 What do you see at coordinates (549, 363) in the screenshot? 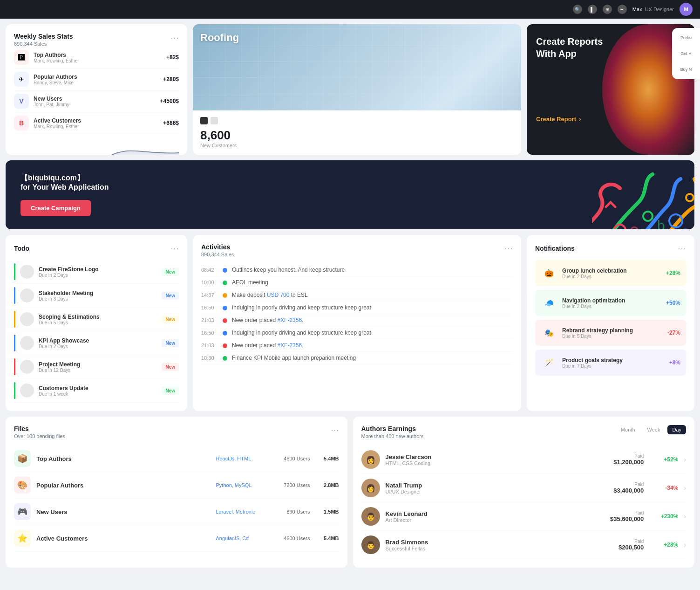
I see `notif-icon-4: 🪄` at bounding box center [549, 363].